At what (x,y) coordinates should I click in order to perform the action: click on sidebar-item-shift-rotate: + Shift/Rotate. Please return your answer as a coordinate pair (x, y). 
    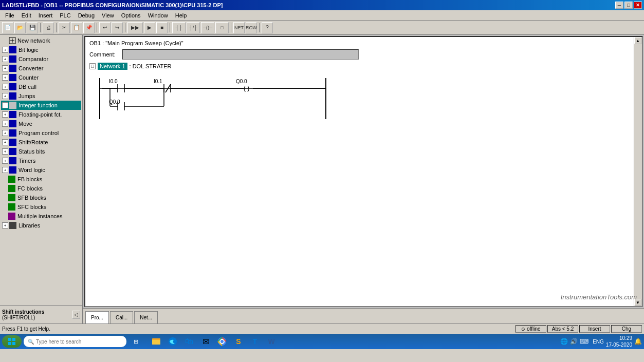
    Looking at the image, I should click on (41, 142).